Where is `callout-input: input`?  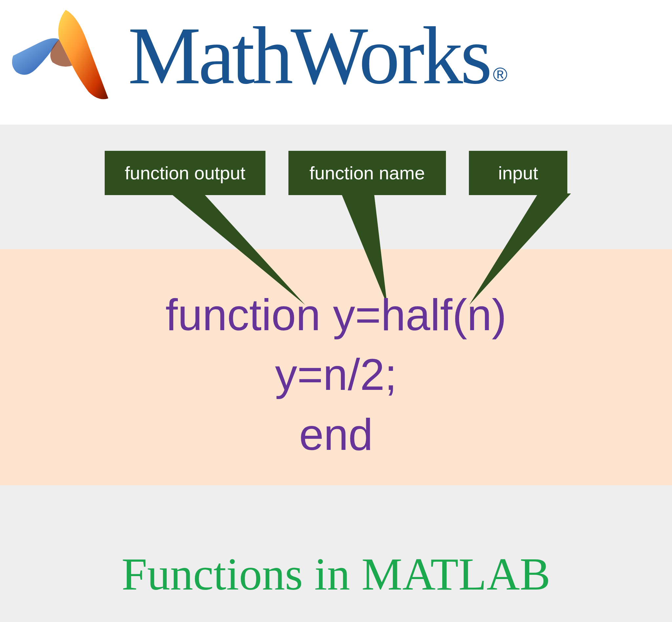
callout-input: input is located at coordinates (518, 173).